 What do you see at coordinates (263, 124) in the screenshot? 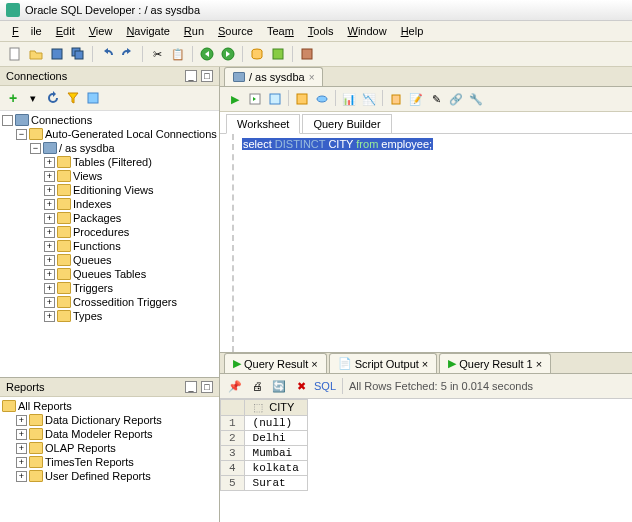
I see `tab-worksheet: Worksheet` at bounding box center [263, 124].